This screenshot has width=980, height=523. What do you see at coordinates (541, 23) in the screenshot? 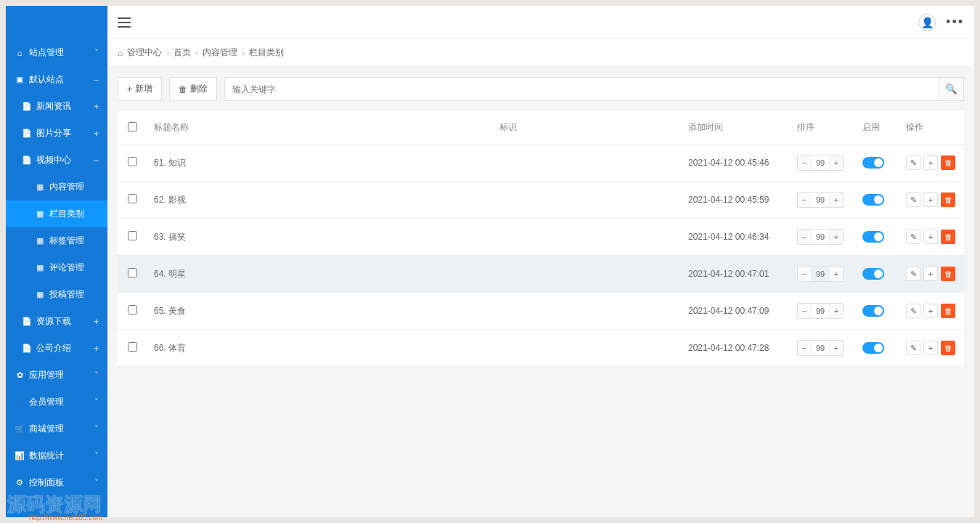
I see `topbar: 👤 •••` at bounding box center [541, 23].